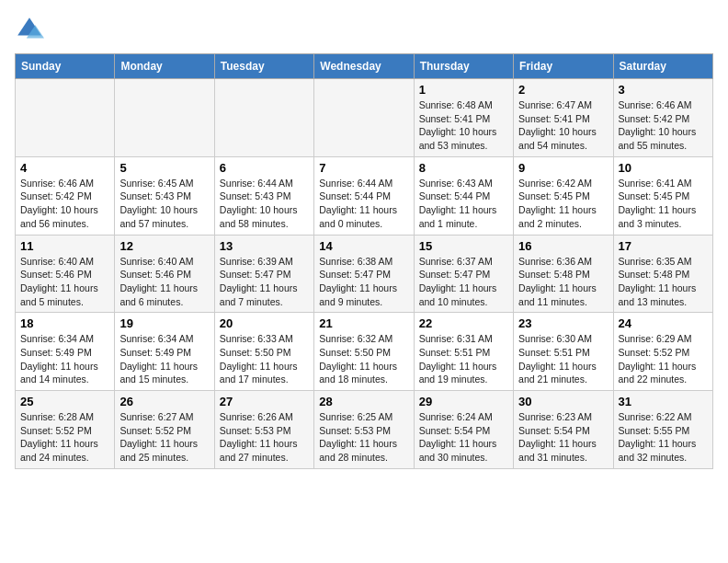  Describe the element at coordinates (364, 401) in the screenshot. I see `date-number: 28` at that location.